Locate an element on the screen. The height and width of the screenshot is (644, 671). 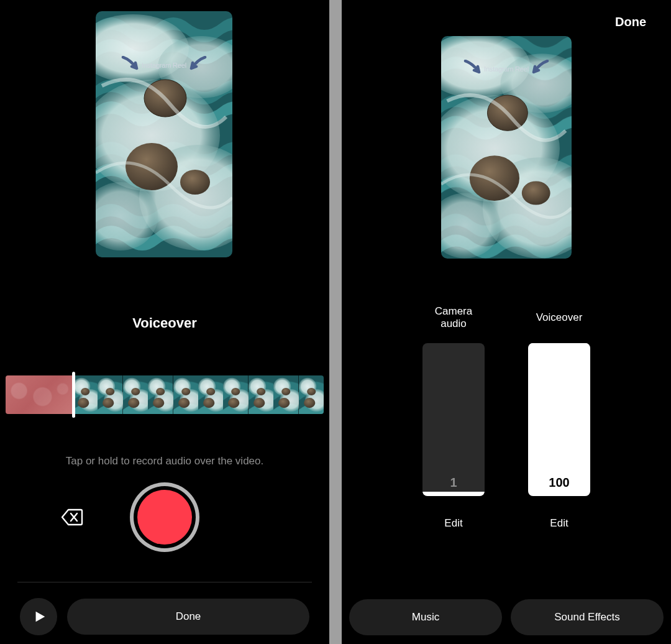
screen-title: Voiceover is located at coordinates (165, 323).